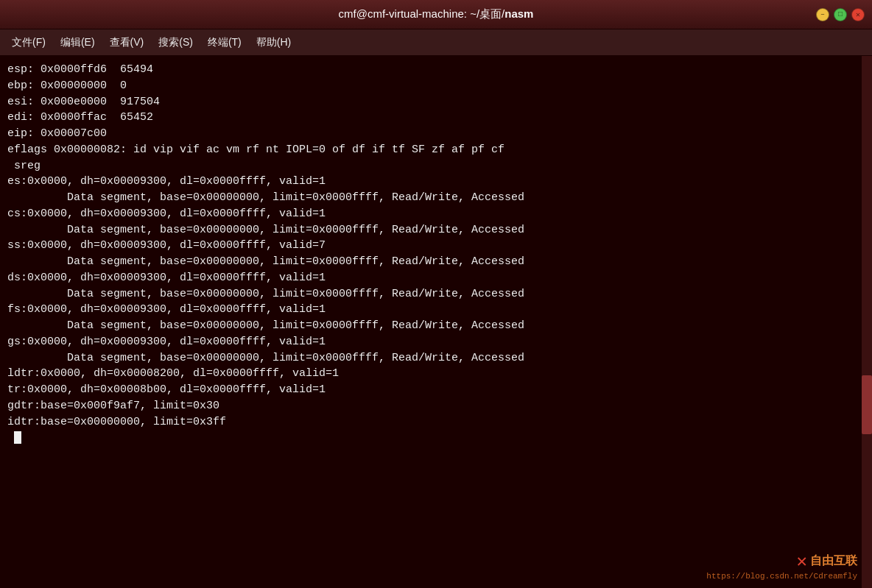 Image resolution: width=872 pixels, height=588 pixels. I want to click on titlebar: cmf@cmf-virtual-machine: ~/桌面/nasm – □ ✕, so click(436, 15).